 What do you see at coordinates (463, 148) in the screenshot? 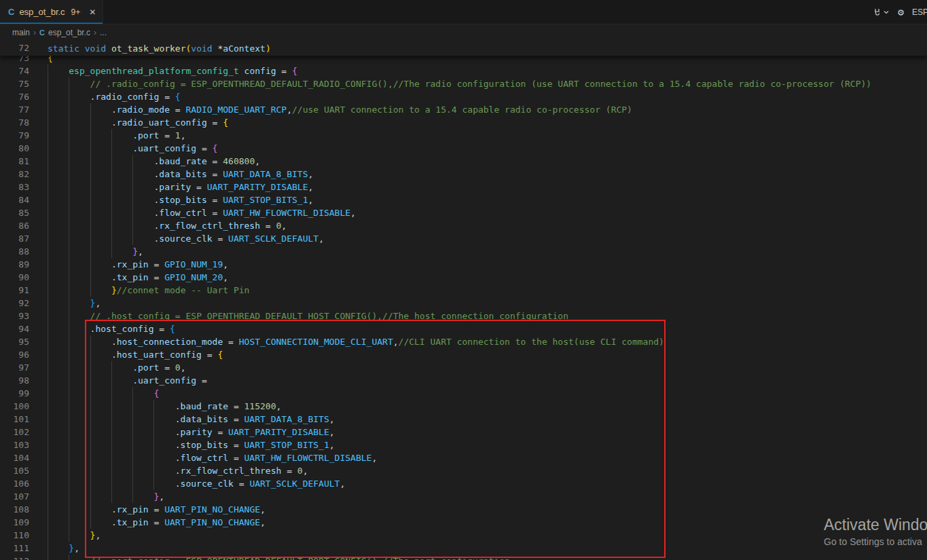
I see `code-line: 80.uart_config = {` at bounding box center [463, 148].